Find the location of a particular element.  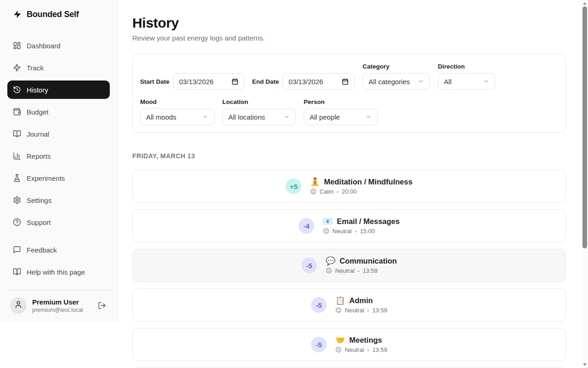

category-emoji-icon: 🧘 is located at coordinates (315, 182).